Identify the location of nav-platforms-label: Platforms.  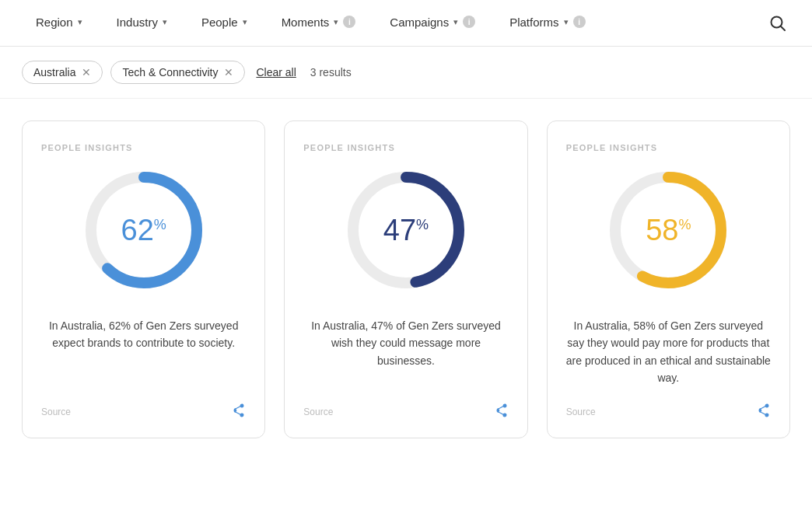
(534, 22).